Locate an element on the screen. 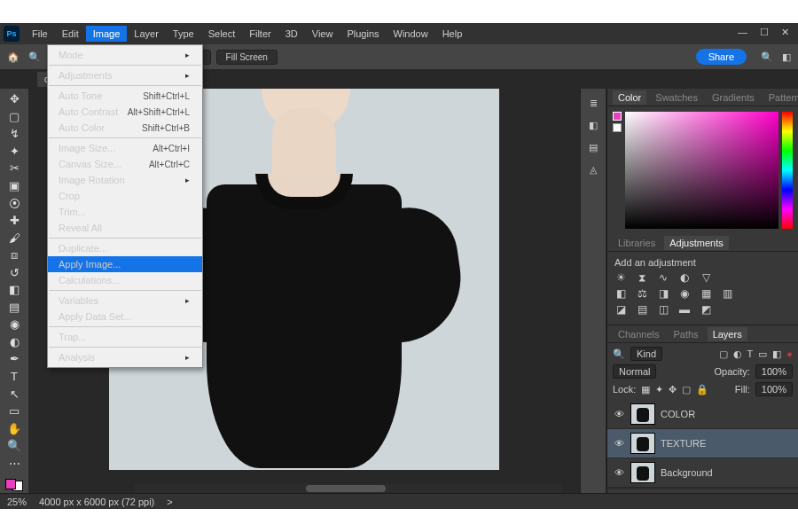  layer-row: 👁 TEXTURE is located at coordinates (702, 443).